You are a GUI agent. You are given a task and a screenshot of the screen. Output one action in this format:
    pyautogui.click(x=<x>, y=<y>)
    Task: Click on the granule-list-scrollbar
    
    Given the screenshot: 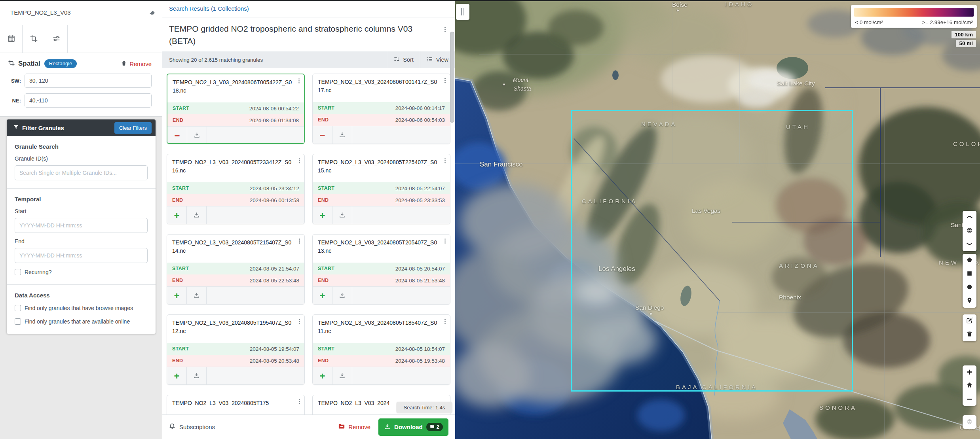 What is the action you would take?
    pyautogui.click(x=452, y=77)
    